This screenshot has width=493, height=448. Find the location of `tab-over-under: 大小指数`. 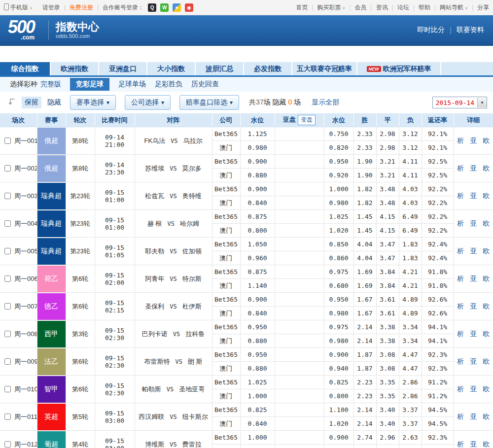

tab-over-under: 大小指数 is located at coordinates (171, 69).